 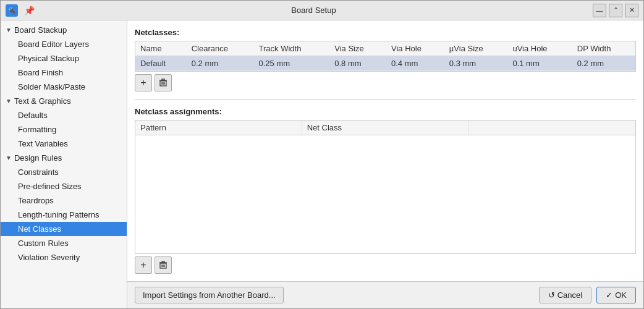 I want to click on cell-uvia-size: 0.3 mm, so click(x=476, y=64).